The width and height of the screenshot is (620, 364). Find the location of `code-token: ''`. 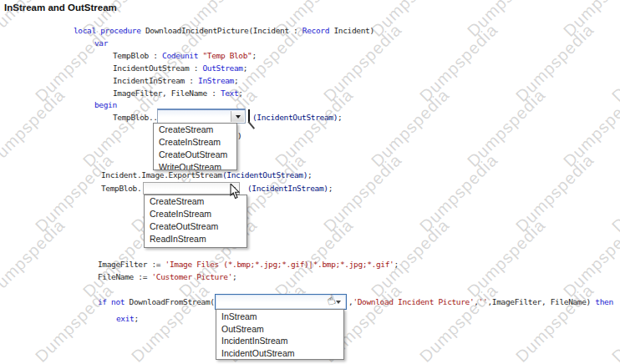

code-token: '' is located at coordinates (483, 302).